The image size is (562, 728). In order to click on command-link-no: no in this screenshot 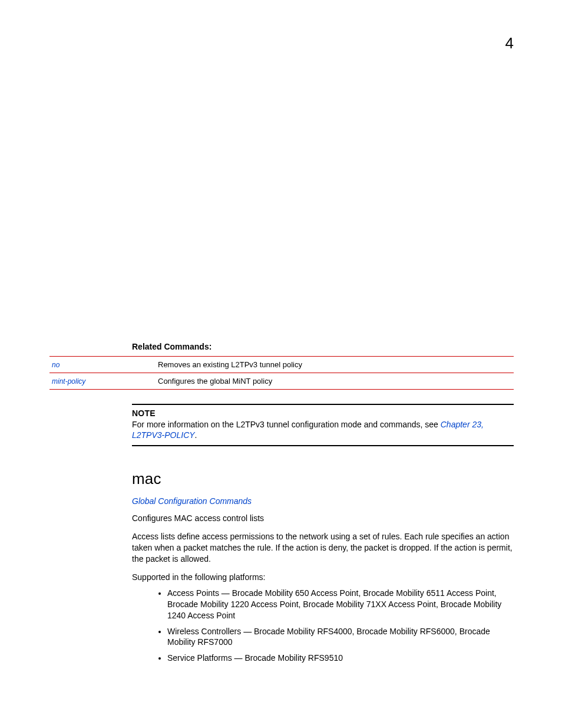, I will do `click(103, 365)`.